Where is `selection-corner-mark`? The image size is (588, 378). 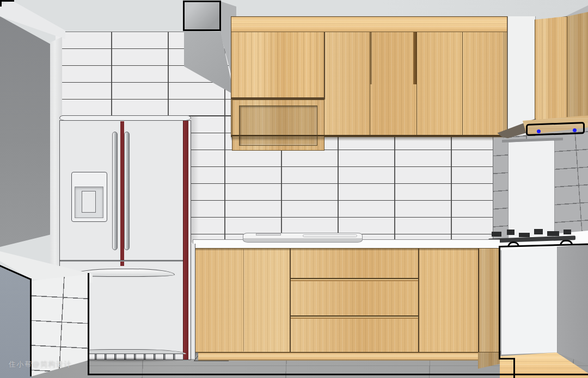
selection-corner-mark is located at coordinates (7, 3).